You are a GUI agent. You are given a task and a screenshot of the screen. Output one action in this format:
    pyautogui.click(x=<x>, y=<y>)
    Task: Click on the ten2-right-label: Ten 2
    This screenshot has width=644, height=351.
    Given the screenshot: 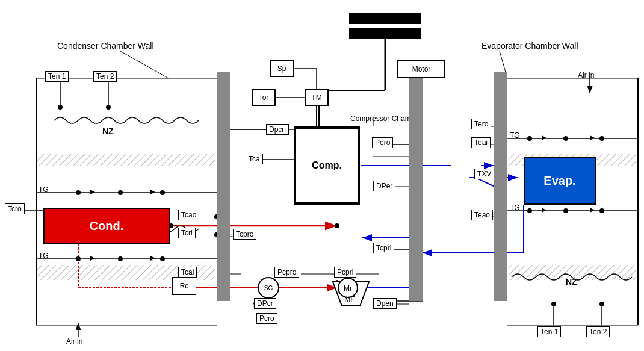 What is the action you would take?
    pyautogui.click(x=598, y=332)
    